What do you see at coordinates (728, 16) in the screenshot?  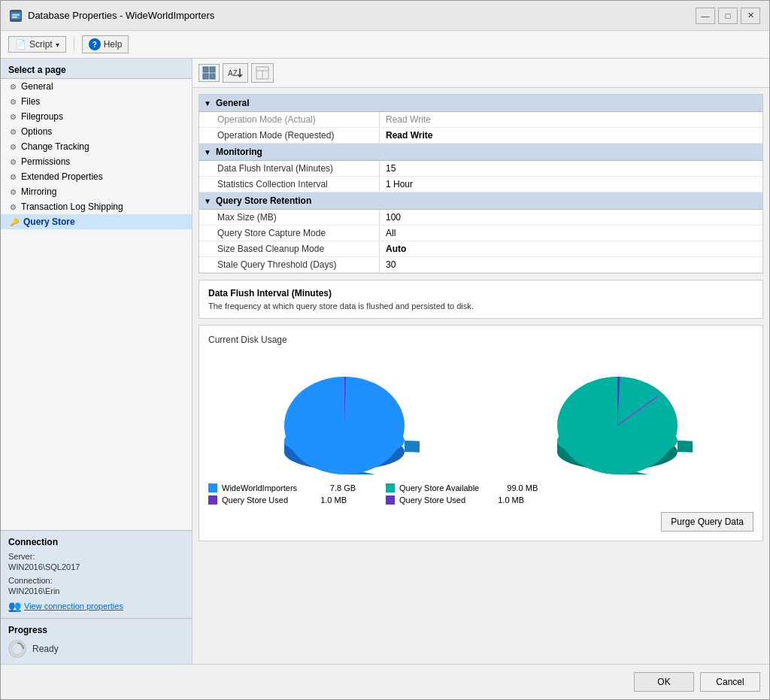 I see `maximize-button: □` at bounding box center [728, 16].